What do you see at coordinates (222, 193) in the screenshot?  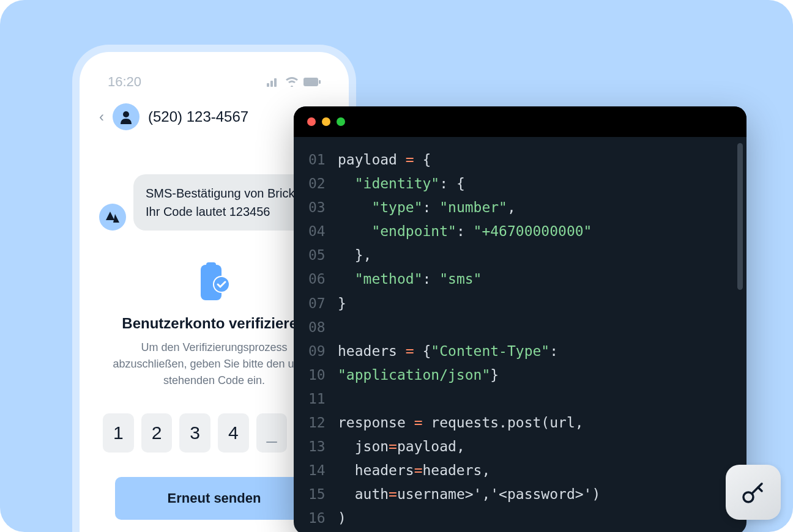 I see `sms-line1: SMS-Bestätigung von Brick.` at bounding box center [222, 193].